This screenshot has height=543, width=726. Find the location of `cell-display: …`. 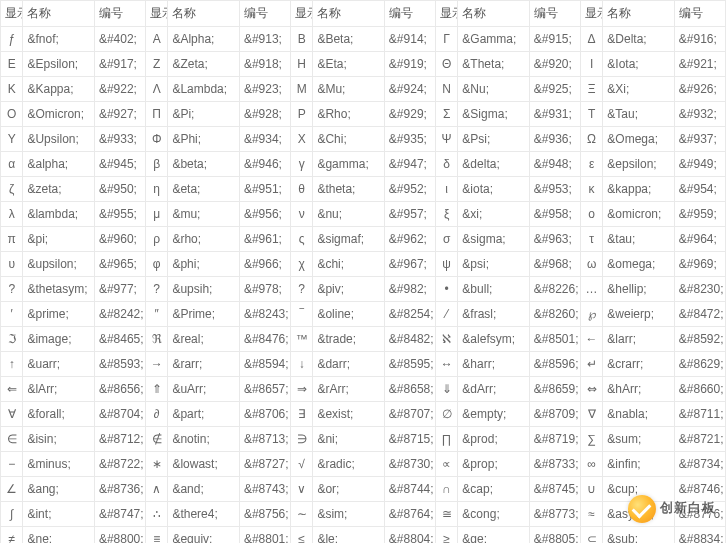

cell-display: … is located at coordinates (591, 290).